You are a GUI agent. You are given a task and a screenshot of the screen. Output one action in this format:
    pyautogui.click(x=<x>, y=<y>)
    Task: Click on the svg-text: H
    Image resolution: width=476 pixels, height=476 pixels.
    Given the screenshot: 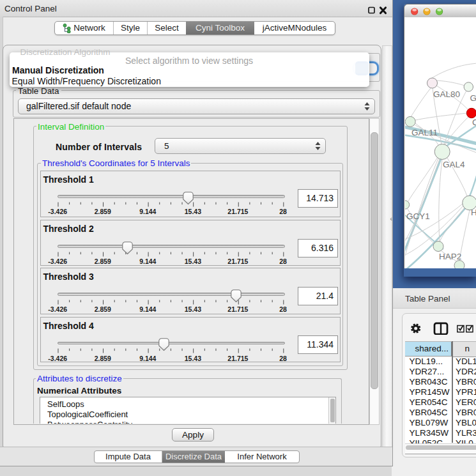 What is the action you would take?
    pyautogui.click(x=473, y=212)
    